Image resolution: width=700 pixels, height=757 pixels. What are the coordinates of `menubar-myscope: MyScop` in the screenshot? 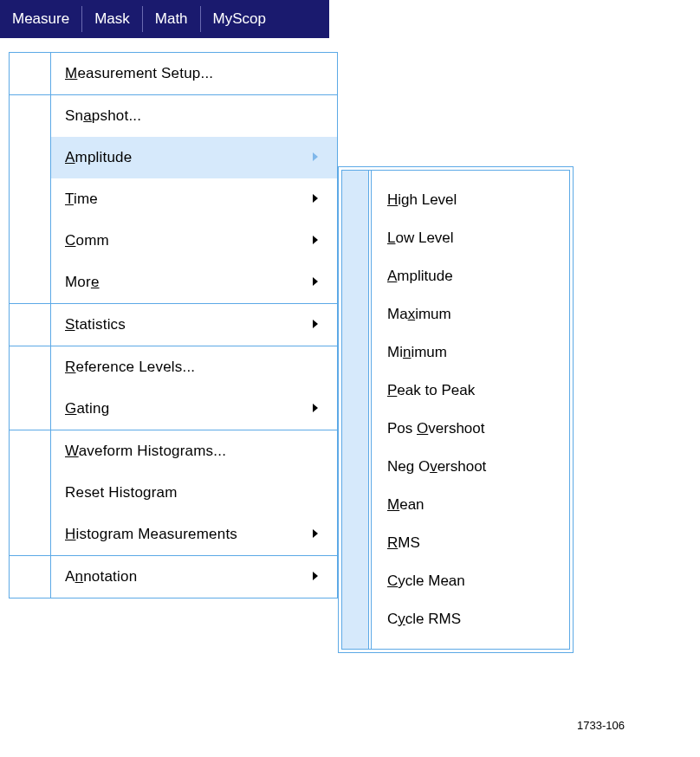 It's located at (239, 19).